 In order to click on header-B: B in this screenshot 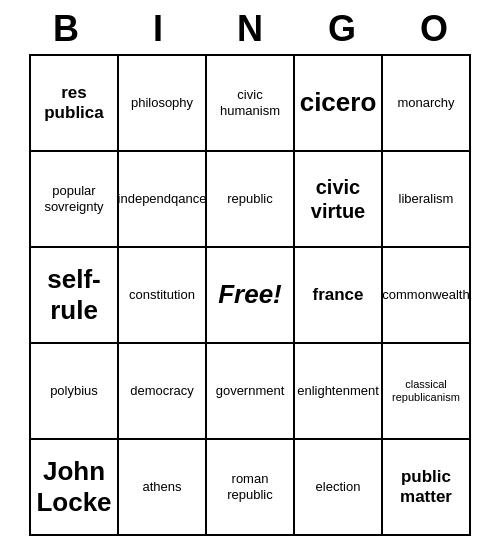, I will do `click(66, 29)`.